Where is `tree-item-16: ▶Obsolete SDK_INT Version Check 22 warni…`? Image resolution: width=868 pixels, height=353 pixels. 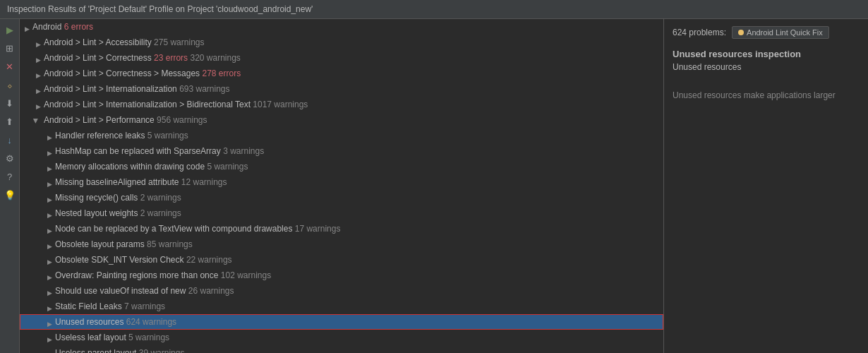 tree-item-16: ▶Obsolete SDK_INT Version Check 22 warni… is located at coordinates (342, 260).